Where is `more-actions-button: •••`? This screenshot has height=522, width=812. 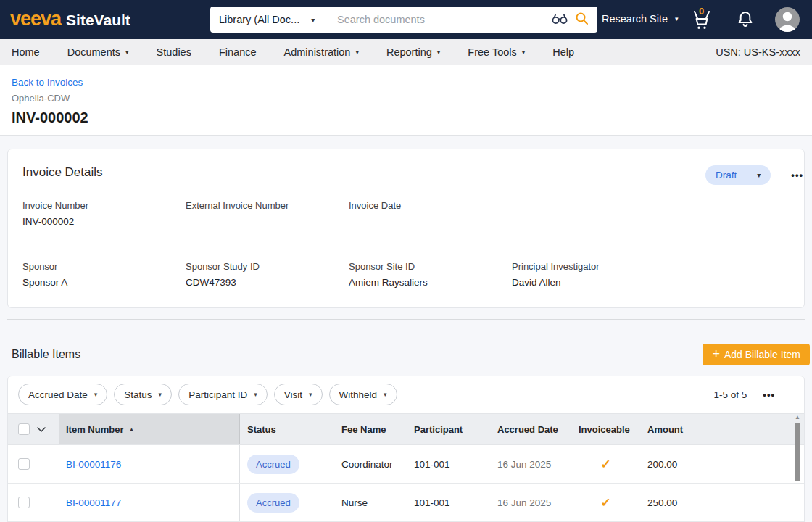
more-actions-button: ••• is located at coordinates (798, 175).